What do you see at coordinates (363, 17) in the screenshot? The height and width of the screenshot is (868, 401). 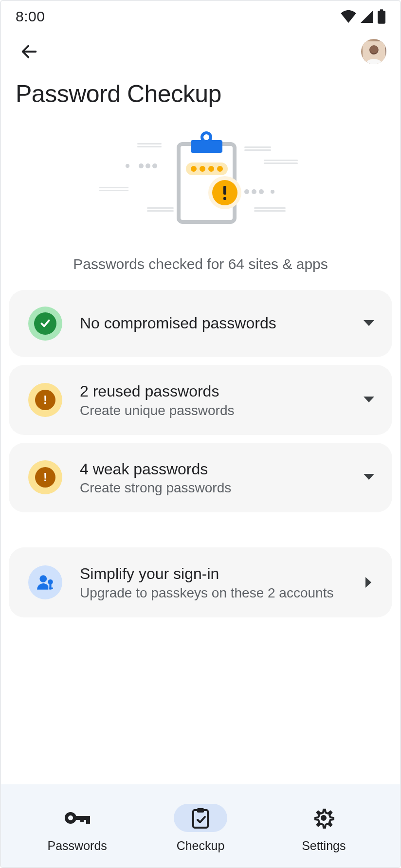 I see `status-icons` at bounding box center [363, 17].